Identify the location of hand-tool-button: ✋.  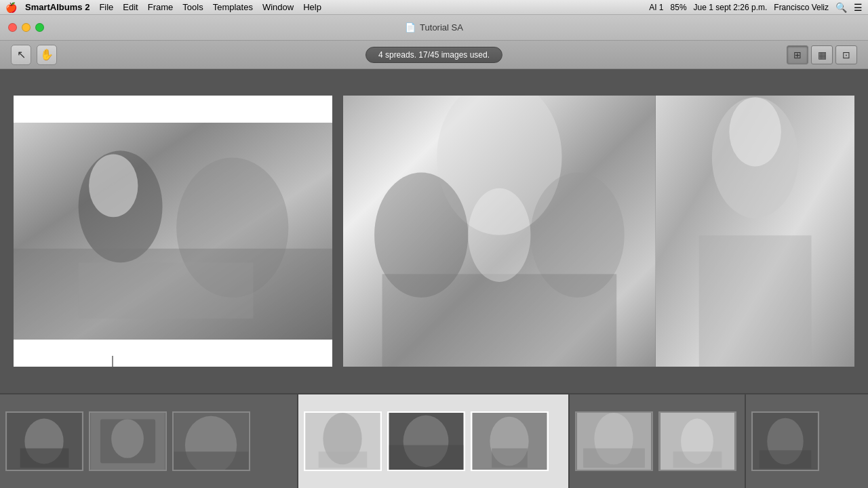
(47, 55).